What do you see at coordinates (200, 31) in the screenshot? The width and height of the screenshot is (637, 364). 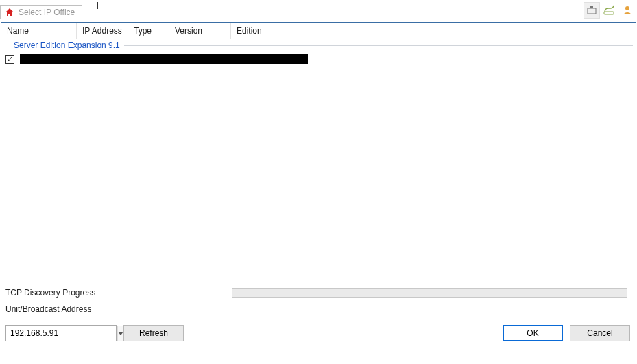 I see `col-version: Version` at bounding box center [200, 31].